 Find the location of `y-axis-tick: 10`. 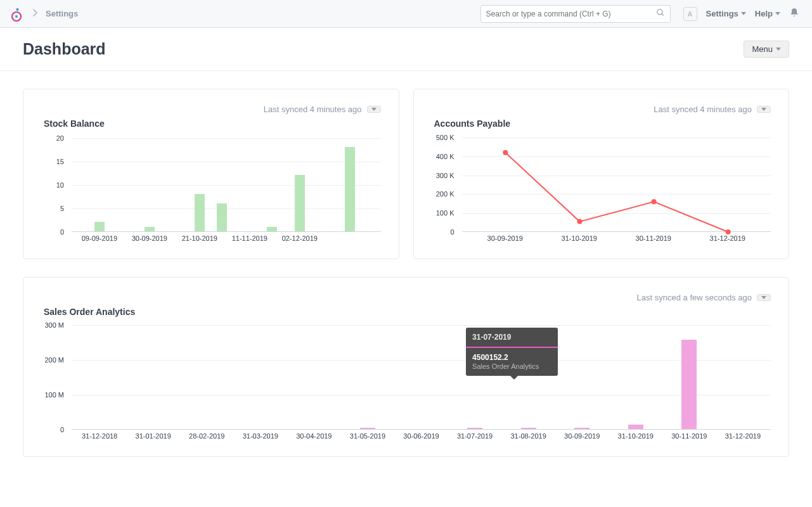

y-axis-tick: 10 is located at coordinates (62, 185).